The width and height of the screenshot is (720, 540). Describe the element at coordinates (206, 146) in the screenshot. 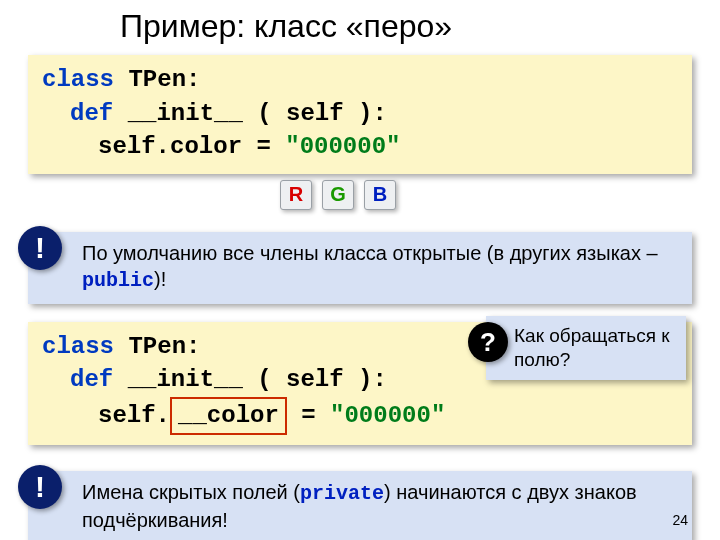

I see `field-name: color` at that location.